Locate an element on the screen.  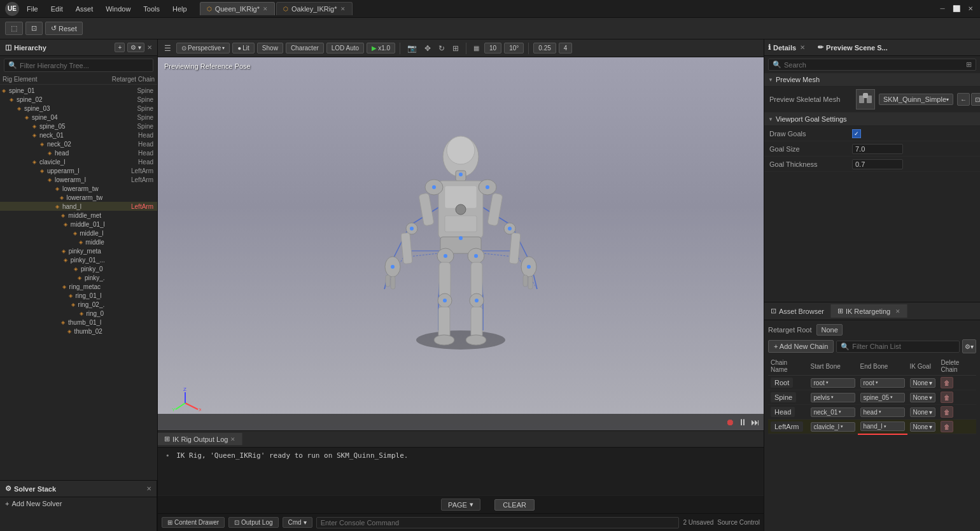
tree-item: ◈pinky_0 is located at coordinates (79, 269).